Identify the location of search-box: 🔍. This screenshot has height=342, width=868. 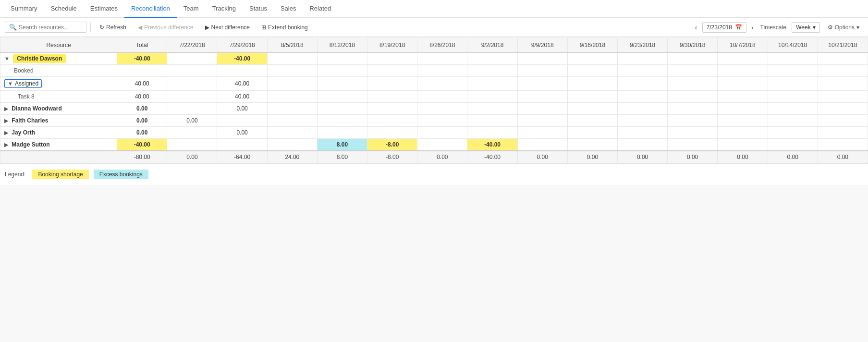
(46, 27).